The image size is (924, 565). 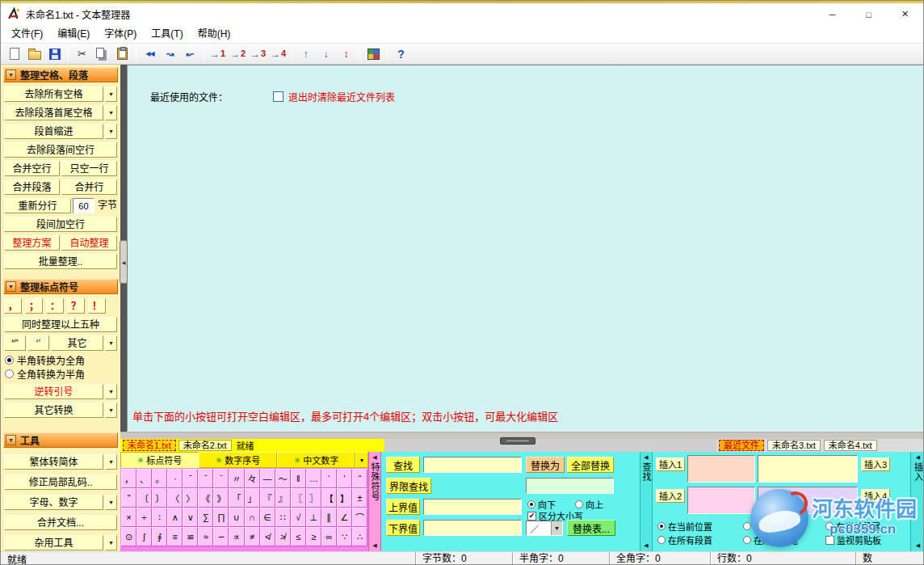 What do you see at coordinates (144, 537) in the screenshot?
I see `symbol-button: ∫` at bounding box center [144, 537].